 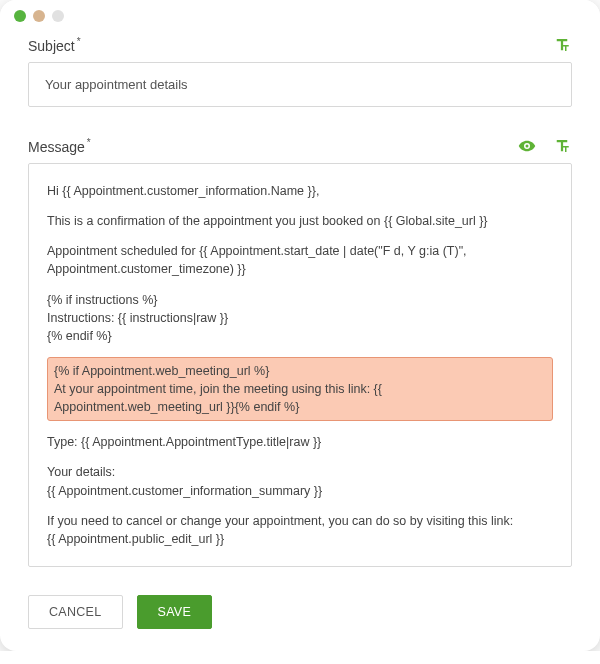 What do you see at coordinates (52, 46) in the screenshot?
I see `subject-label-text: Subject` at bounding box center [52, 46].